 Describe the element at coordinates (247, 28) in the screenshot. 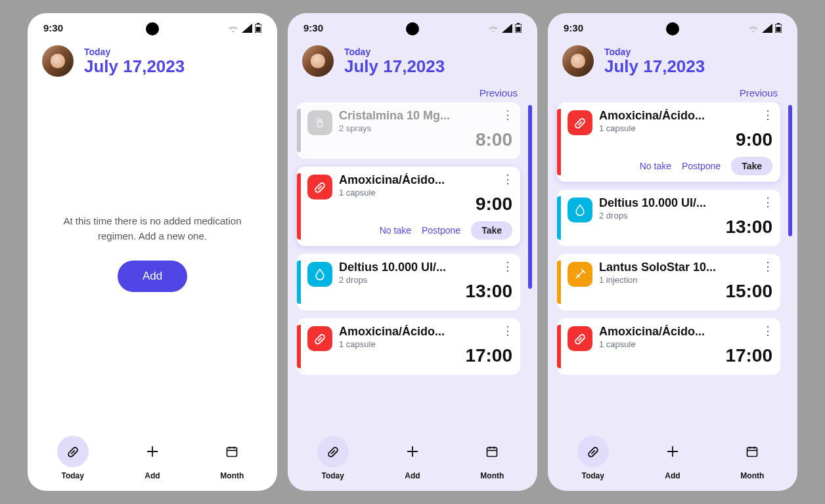

I see `signal-icon` at that location.